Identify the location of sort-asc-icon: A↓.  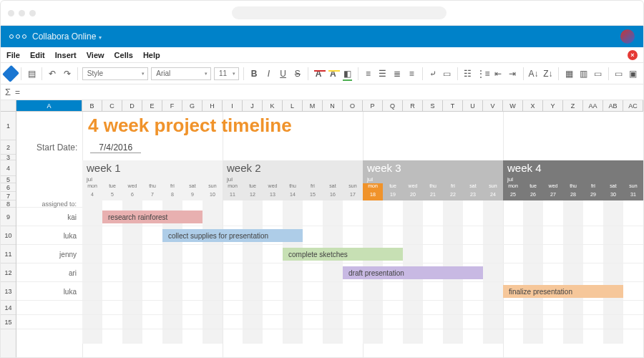
(533, 74).